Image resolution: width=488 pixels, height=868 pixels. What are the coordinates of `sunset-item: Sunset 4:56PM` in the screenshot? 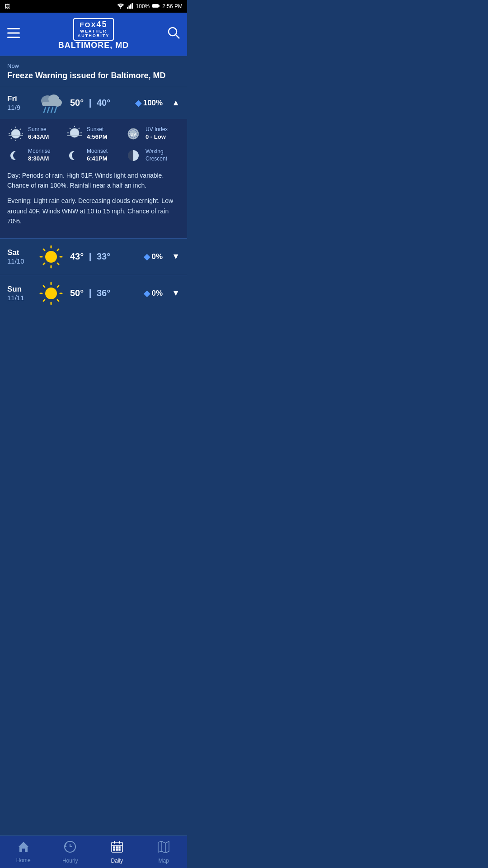 It's located at (94, 134).